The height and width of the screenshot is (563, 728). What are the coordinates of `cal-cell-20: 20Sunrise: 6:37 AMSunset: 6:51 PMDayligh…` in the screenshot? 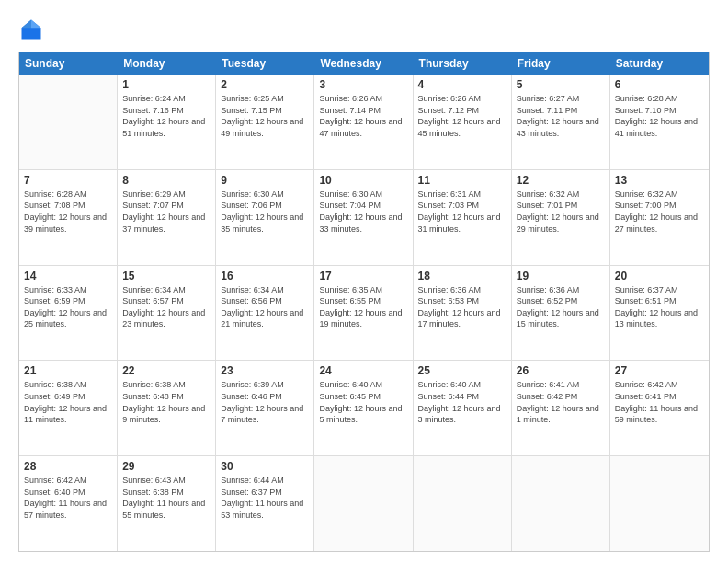 It's located at (660, 313).